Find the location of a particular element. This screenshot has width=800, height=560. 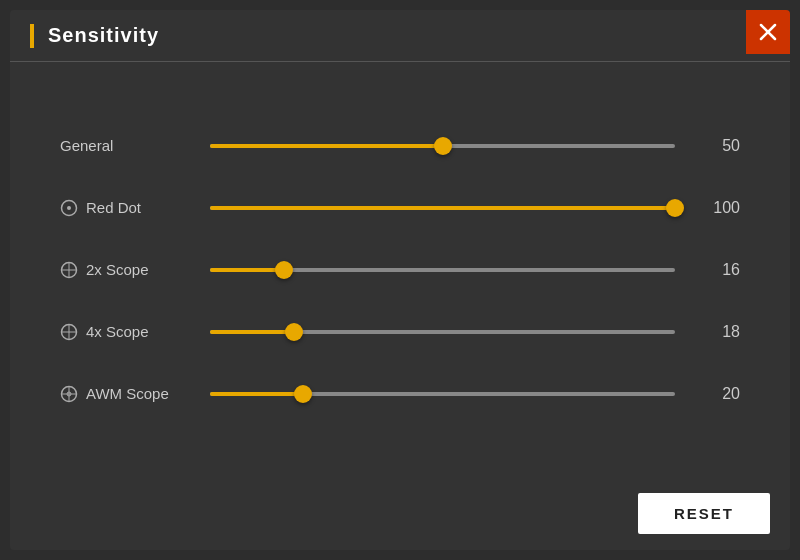

slider-thumb-awm-scope is located at coordinates (303, 394).